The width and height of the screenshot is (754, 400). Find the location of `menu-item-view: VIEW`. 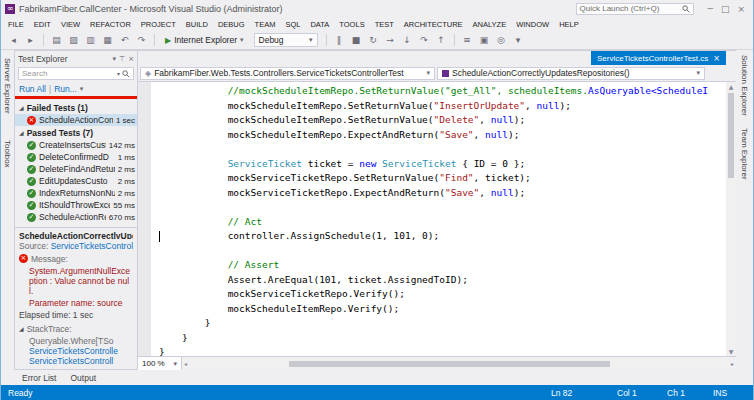

menu-item-view: VIEW is located at coordinates (70, 24).